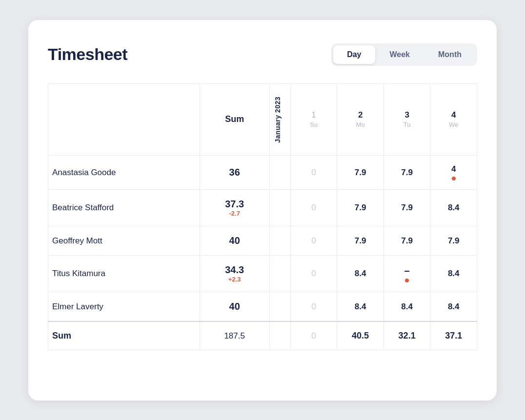  What do you see at coordinates (124, 120) in the screenshot?
I see `name-col-header` at bounding box center [124, 120].